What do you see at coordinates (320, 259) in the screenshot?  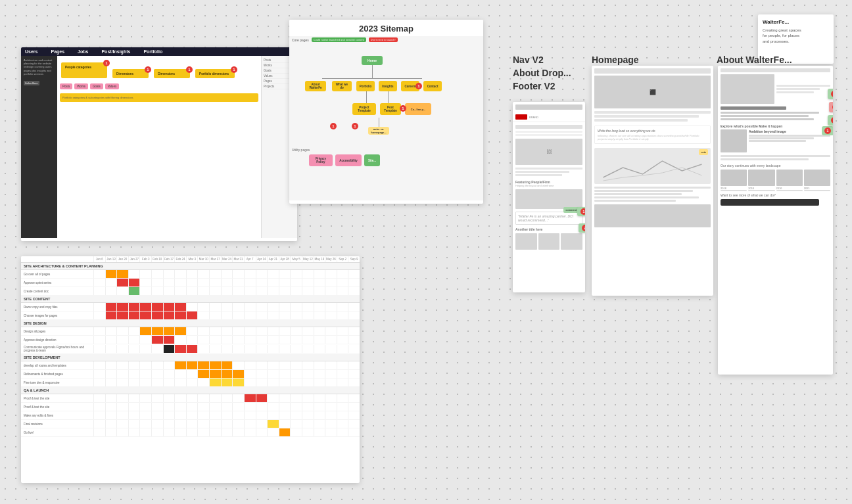 I see `m20: May 19` at bounding box center [320, 259].